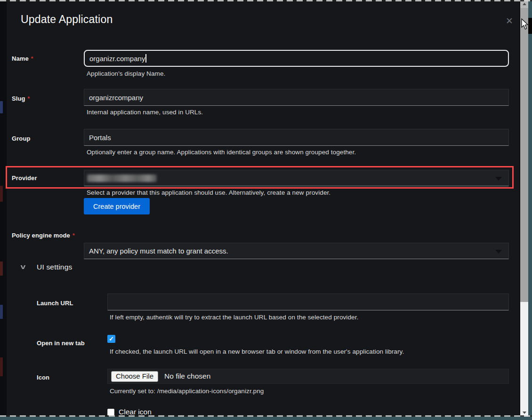 Image resolution: width=532 pixels, height=420 pixels. What do you see at coordinates (530, 210) in the screenshot?
I see `right-edge-strip` at bounding box center [530, 210].